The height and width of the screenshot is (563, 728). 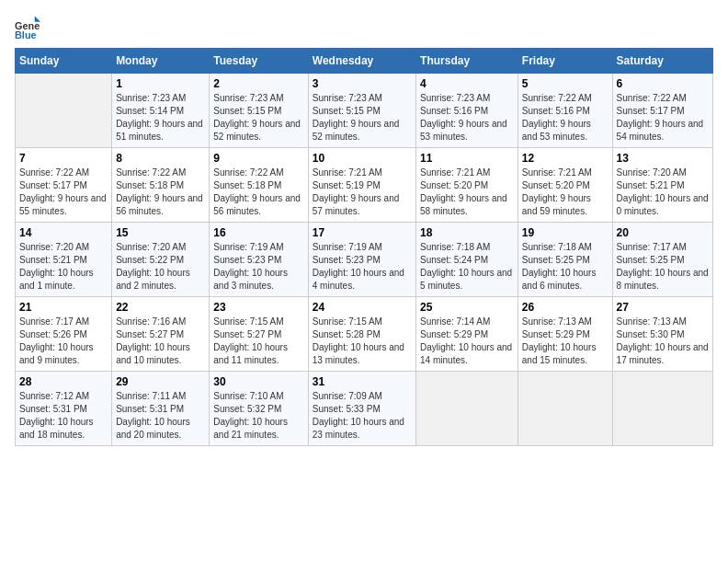 What do you see at coordinates (565, 233) in the screenshot?
I see `day-number: 19` at bounding box center [565, 233].